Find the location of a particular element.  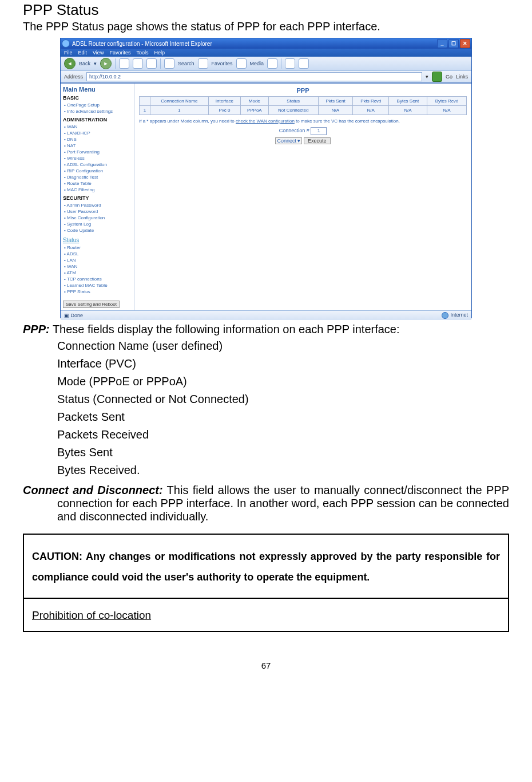

window-title-bar: ADSL Router configuration - Microsoft In… is located at coordinates (266, 44).